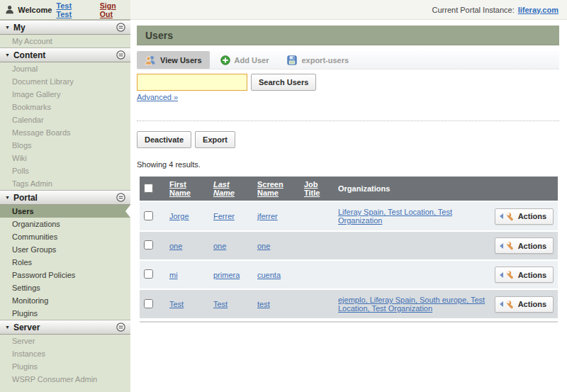 This screenshot has height=392, width=567. Describe the element at coordinates (524, 189) in the screenshot. I see `col-actions` at that location.